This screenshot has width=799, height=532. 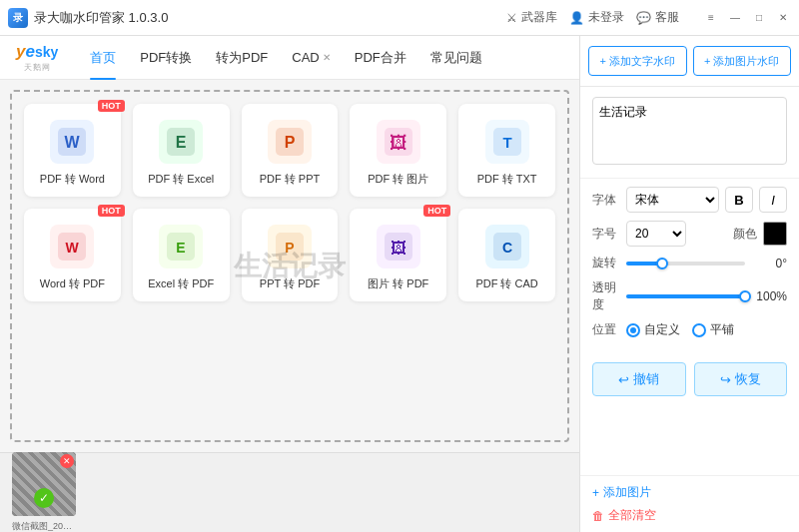 I want to click on tool-label: 图片 转 PDF, so click(x=398, y=283).